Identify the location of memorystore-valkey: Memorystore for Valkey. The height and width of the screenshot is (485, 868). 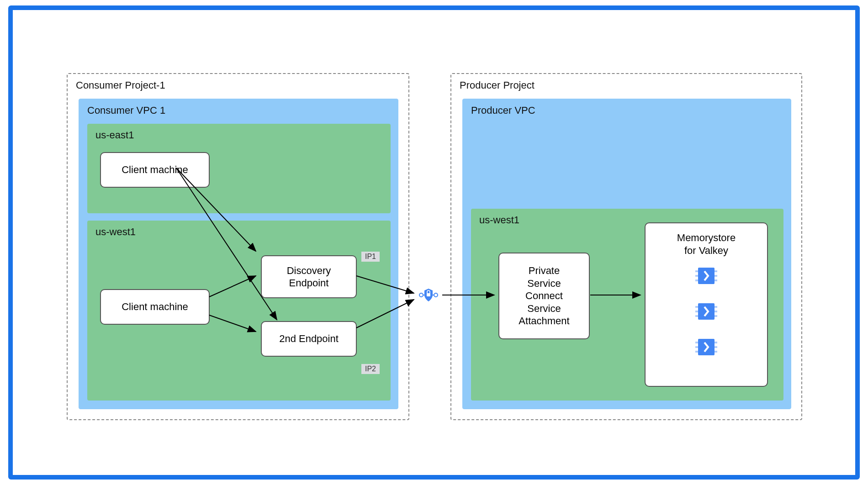
(706, 305).